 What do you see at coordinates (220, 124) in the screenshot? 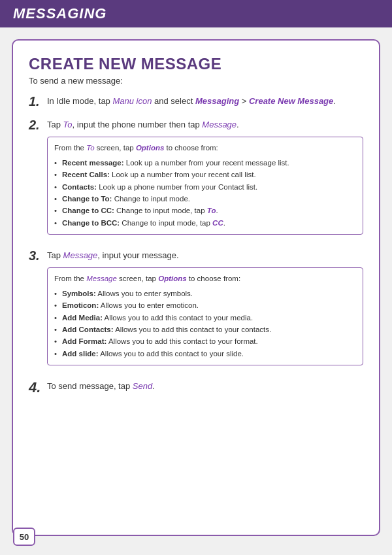
I see `step-2-message: Message` at bounding box center [220, 124].